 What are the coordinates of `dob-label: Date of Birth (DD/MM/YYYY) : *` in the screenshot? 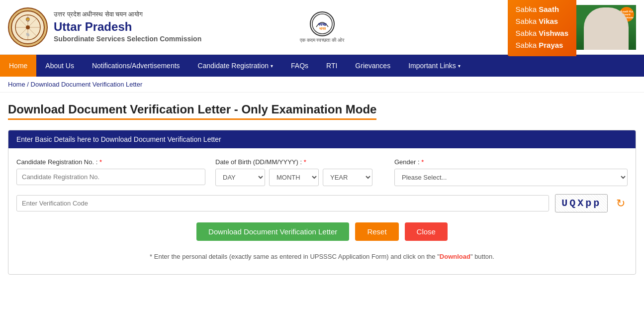 It's located at (300, 162).